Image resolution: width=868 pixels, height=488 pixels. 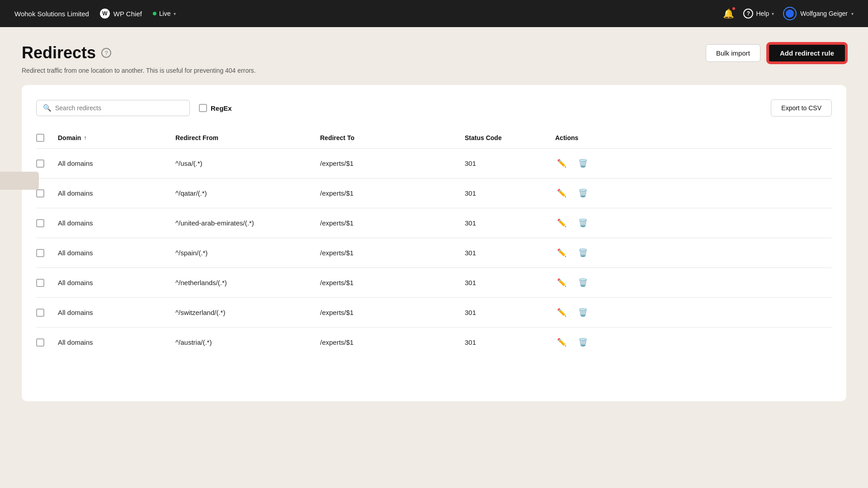 I want to click on search-icon: 🔍, so click(x=47, y=108).